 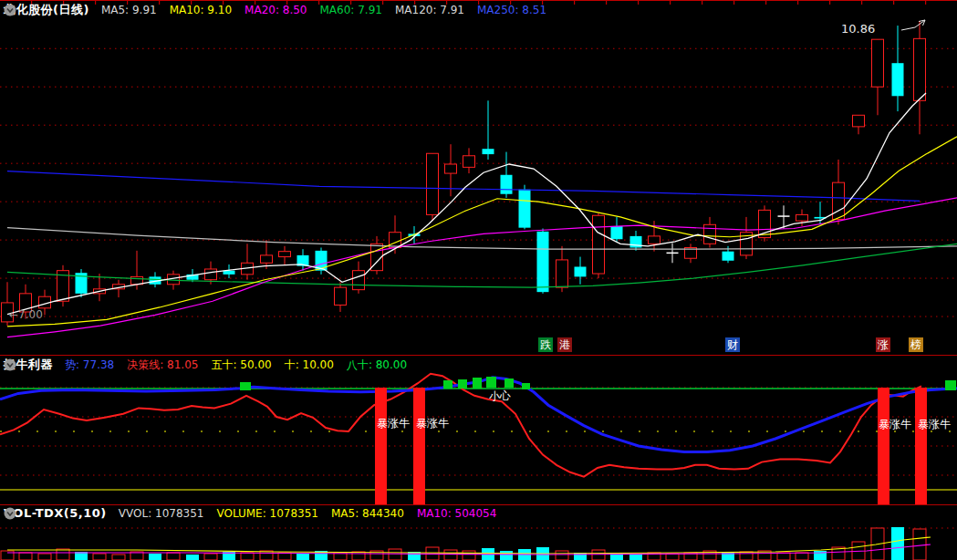 What do you see at coordinates (161, 513) in the screenshot?
I see `volume-item: VVOL: 1078351` at bounding box center [161, 513].